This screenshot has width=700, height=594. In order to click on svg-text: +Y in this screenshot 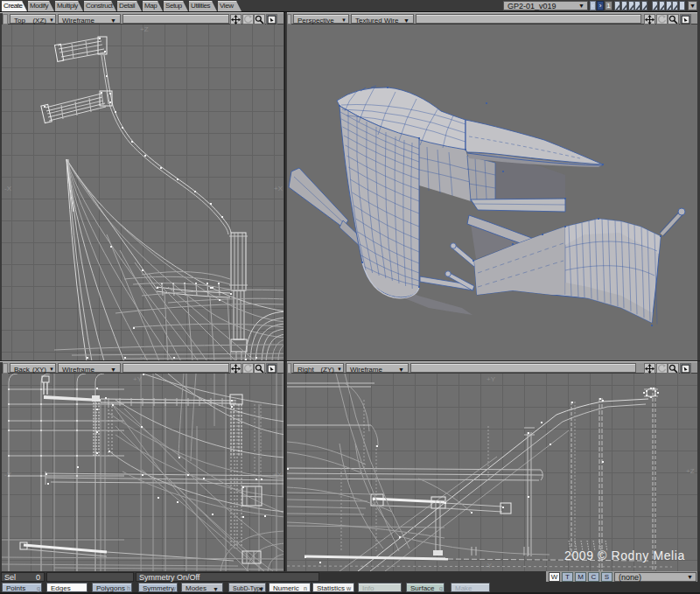, I will do `click(492, 380)`.